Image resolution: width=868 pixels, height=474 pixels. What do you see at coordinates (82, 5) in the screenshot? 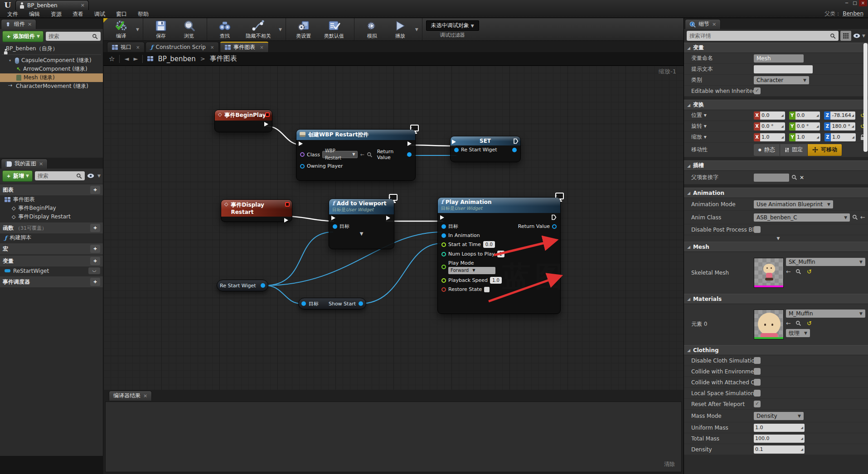
I see `asset-tab-close-icon: ×` at bounding box center [82, 5].